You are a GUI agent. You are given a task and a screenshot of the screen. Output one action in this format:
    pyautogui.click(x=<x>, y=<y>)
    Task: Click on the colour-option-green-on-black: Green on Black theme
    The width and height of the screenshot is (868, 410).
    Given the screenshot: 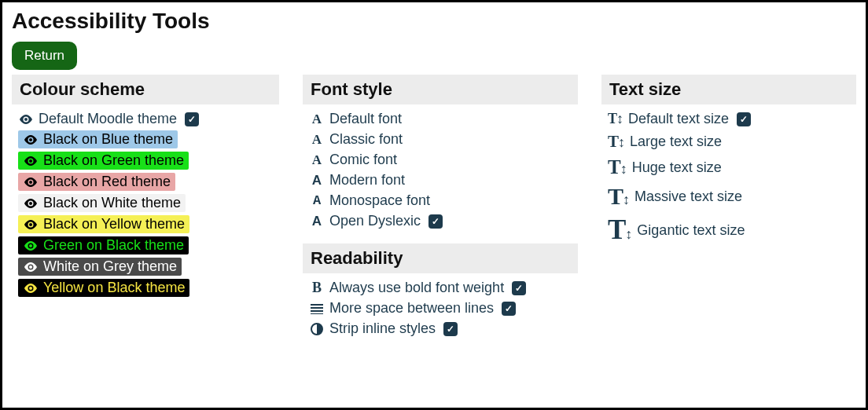 What is the action you would take?
    pyautogui.click(x=149, y=245)
    